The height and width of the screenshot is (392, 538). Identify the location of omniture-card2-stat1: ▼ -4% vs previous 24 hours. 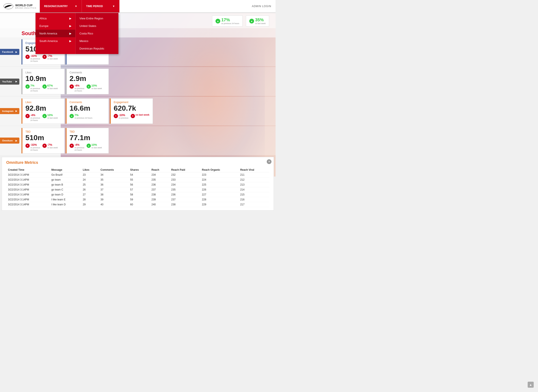
(77, 147).